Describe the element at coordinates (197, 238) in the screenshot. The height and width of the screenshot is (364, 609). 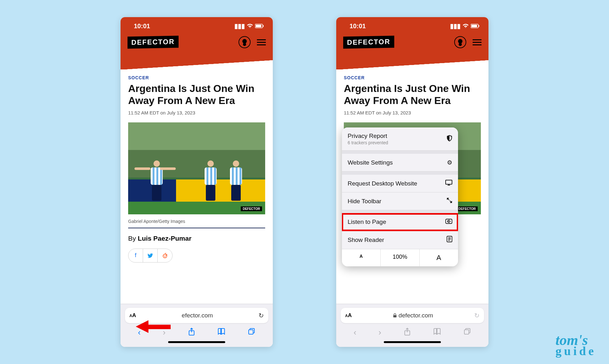
I see `byline: By Luis Paez-Pumar` at that location.